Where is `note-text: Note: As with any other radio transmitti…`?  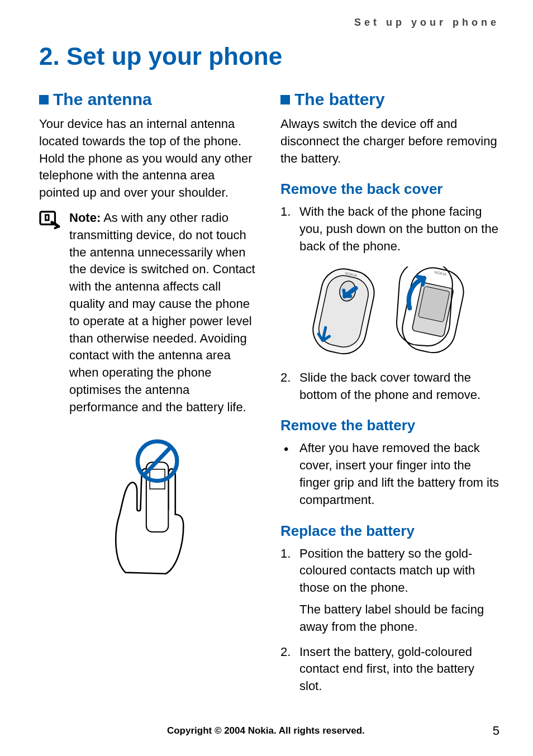 note-text: Note: As with any other radio transmitti… is located at coordinates (164, 313).